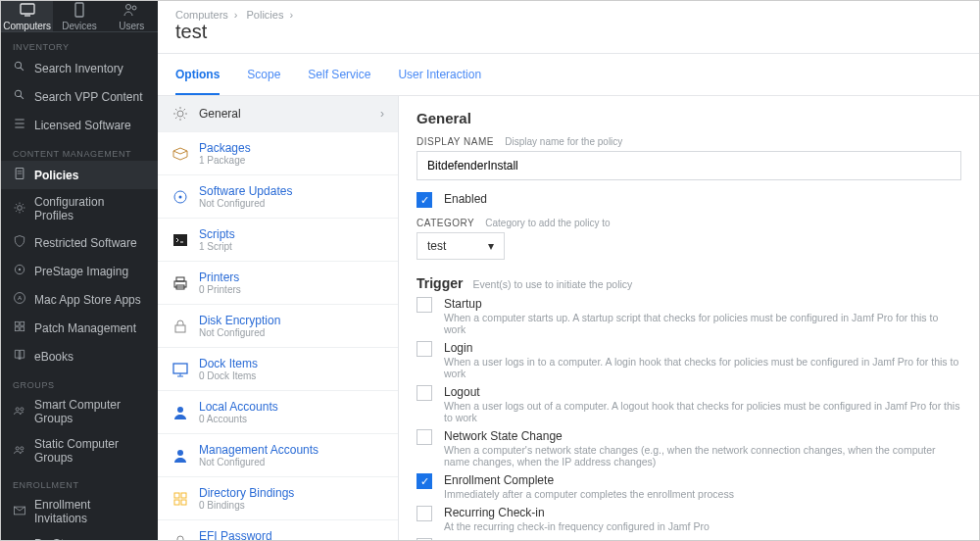 The width and height of the screenshot is (980, 541). Describe the element at coordinates (466, 199) in the screenshot. I see `enabled-label: Enabled` at that location.